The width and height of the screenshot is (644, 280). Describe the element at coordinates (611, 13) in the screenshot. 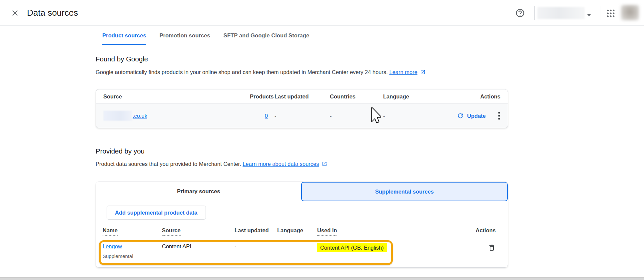

I see `apps-grid-icon` at that location.